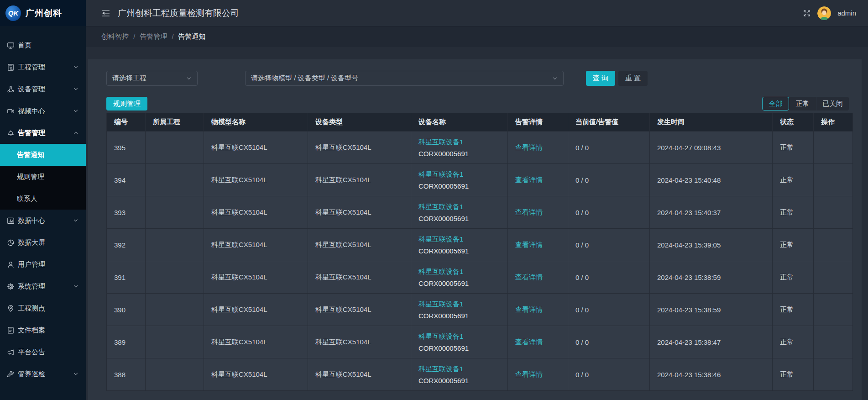  Describe the element at coordinates (404, 79) in the screenshot. I see `model-select: 请选择物模型 / 设备类型 / 设备型号` at that location.